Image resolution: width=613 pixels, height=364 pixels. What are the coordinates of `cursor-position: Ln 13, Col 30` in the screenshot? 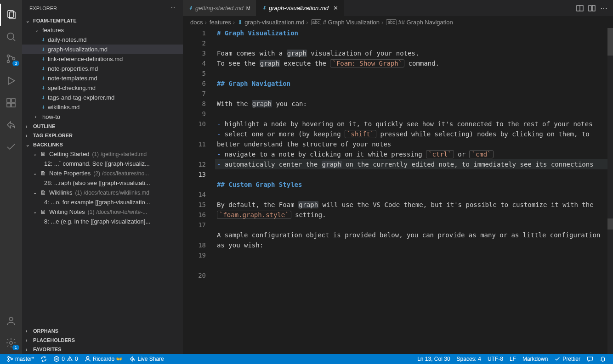 It's located at (434, 359).